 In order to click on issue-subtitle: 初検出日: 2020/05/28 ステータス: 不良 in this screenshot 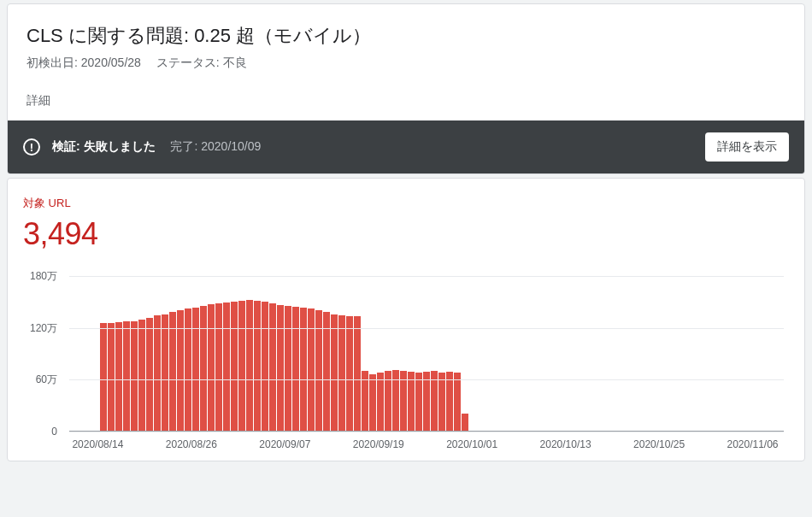, I will do `click(406, 63)`.